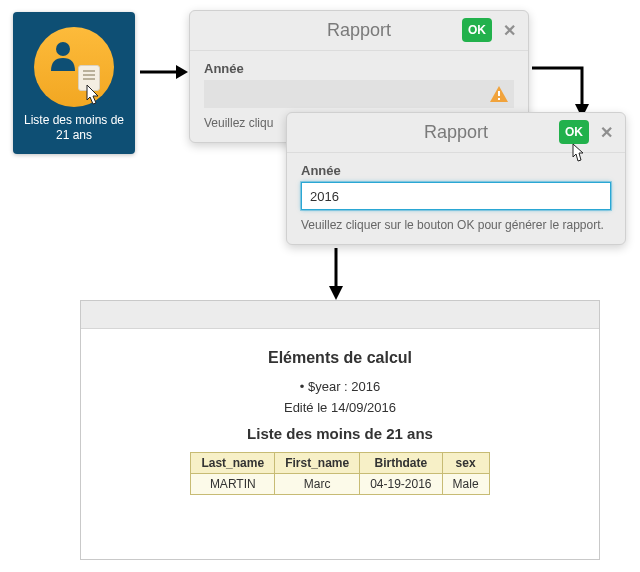 The height and width of the screenshot is (572, 640). Describe the element at coordinates (359, 94) in the screenshot. I see `year-input-wrap` at that location.